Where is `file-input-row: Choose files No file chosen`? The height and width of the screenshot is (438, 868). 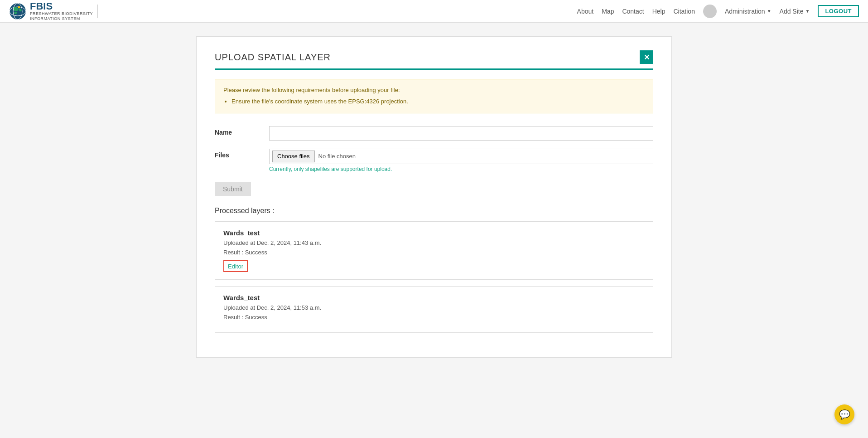 file-input-row: Choose files No file chosen is located at coordinates (461, 156).